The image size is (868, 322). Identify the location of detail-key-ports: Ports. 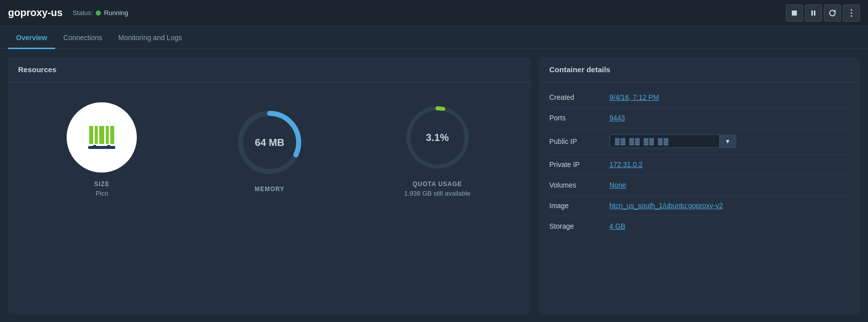
(579, 118).